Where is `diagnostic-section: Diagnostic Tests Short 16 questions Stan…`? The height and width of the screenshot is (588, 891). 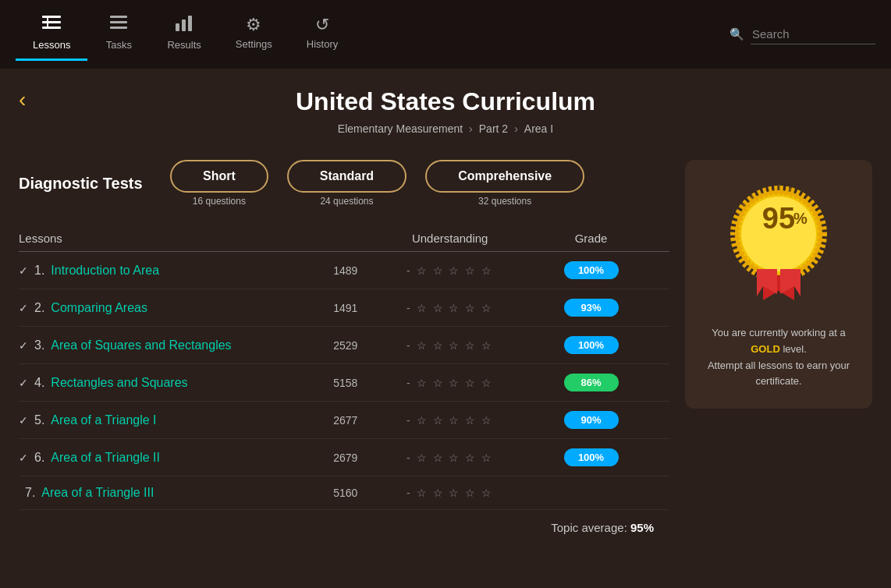 diagnostic-section: Diagnostic Tests Short 16 questions Stan… is located at coordinates (344, 183).